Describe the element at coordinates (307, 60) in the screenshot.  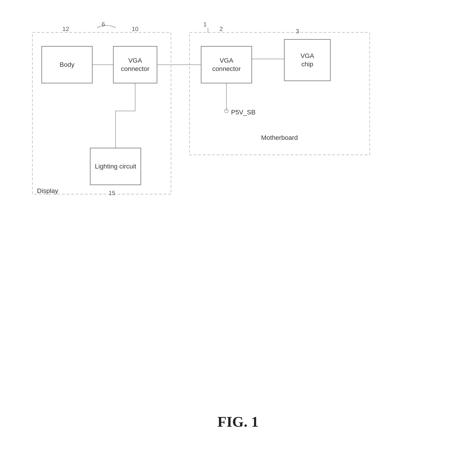
I see `vga-chip-box: VGAchip` at that location.